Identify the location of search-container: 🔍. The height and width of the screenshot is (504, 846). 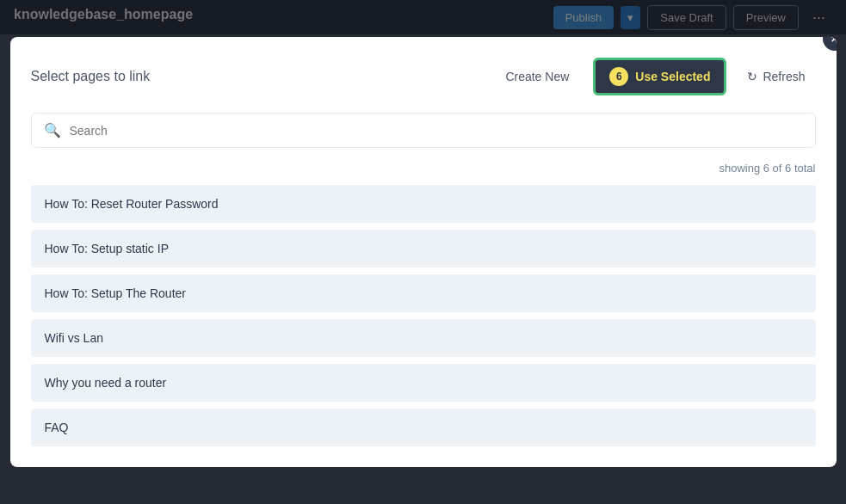
(423, 131).